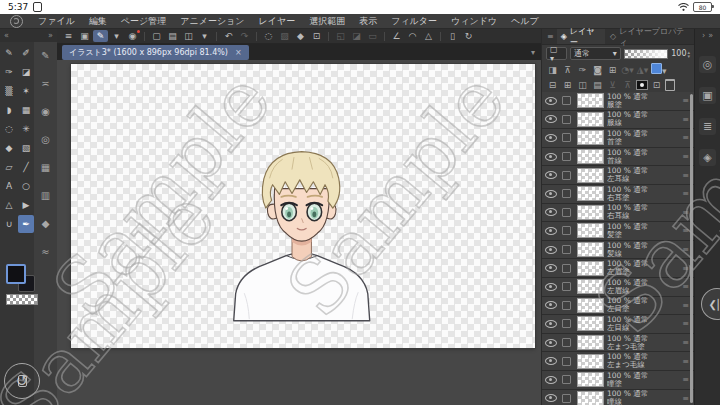 The width and height of the screenshot is (720, 405). What do you see at coordinates (688, 54) in the screenshot?
I see `opacity-spinner: ▴▾` at bounding box center [688, 54].